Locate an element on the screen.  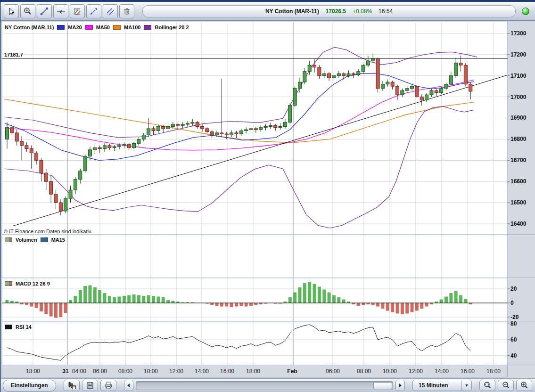
ma100-label: MA100 is located at coordinates (132, 27).